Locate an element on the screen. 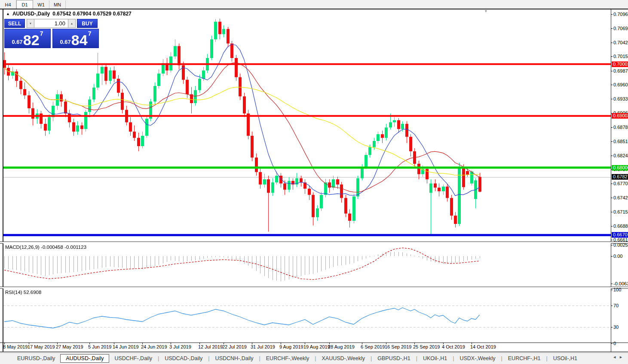  date-tick-label: 28 Aug 2019 is located at coordinates (341, 347).